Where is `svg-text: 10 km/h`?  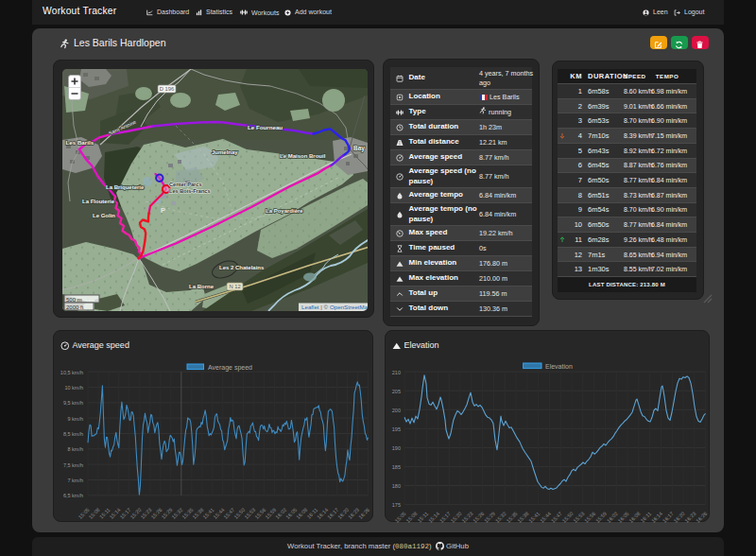 svg-text: 10 km/h is located at coordinates (74, 388).